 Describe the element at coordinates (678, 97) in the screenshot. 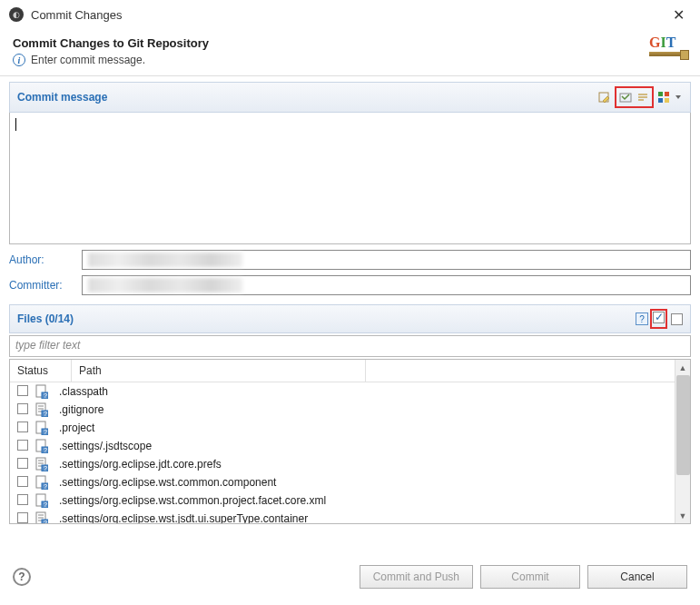

I see `dropdown-arrow-icon` at that location.